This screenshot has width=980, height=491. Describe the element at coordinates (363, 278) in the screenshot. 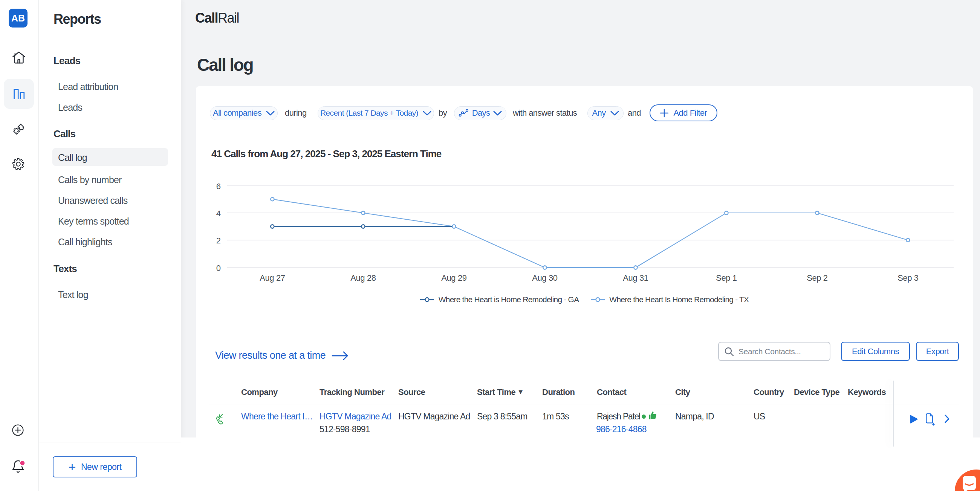

I see `svg-text: Aug 28` at that location.